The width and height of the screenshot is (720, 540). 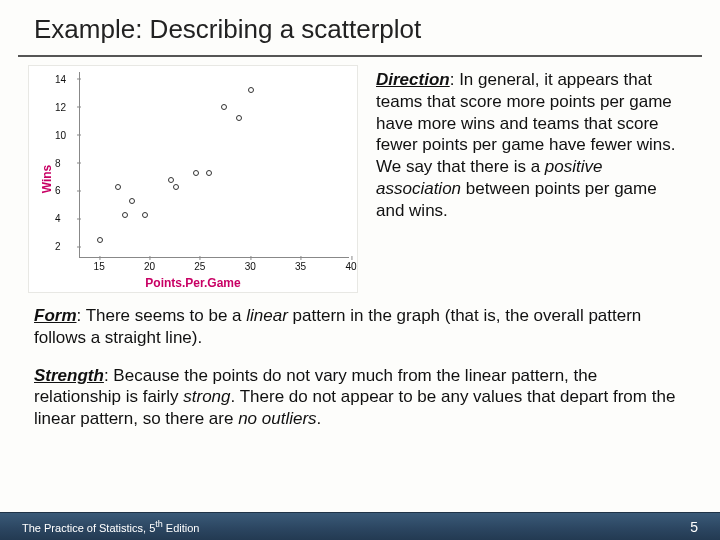 What do you see at coordinates (88, 528) in the screenshot?
I see `book-title: The Practice of Statistics, 5` at bounding box center [88, 528].